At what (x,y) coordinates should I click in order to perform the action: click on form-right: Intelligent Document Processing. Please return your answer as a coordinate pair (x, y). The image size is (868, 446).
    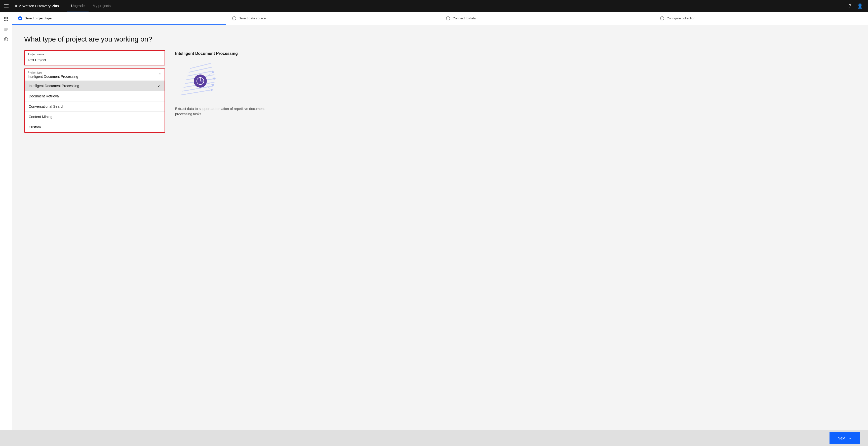
    Looking at the image, I should click on (516, 84).